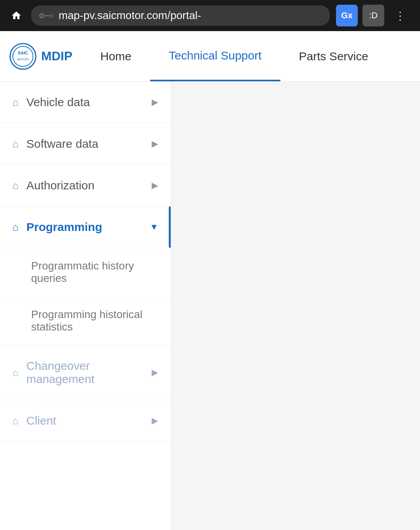  I want to click on changeover-management-icon: ⌂, so click(16, 373).